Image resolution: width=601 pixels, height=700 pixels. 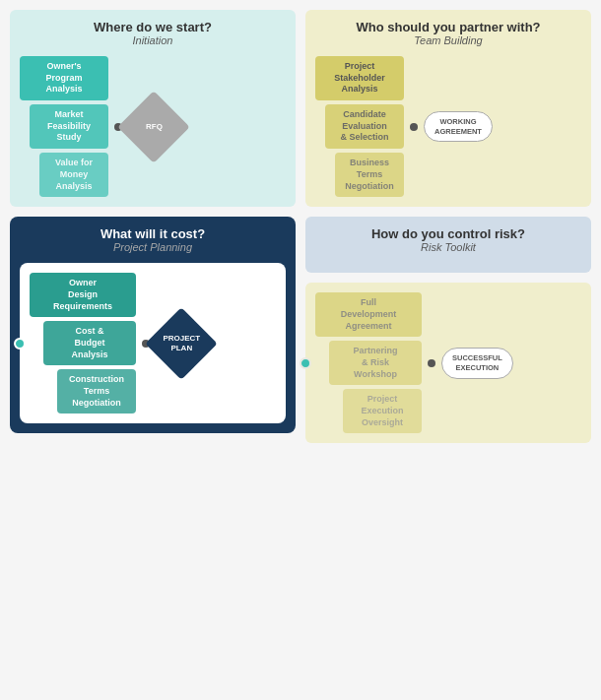 What do you see at coordinates (365, 126) in the screenshot?
I see `step-candidate: CandidateEvaluation& Selection` at bounding box center [365, 126].